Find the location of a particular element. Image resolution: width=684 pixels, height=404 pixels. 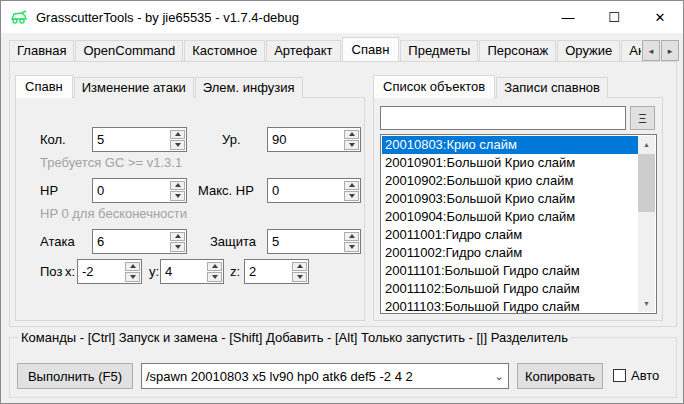

command-combobox: /spawn 20010803 x5 lv90 hp0 atk6 def5 -2… is located at coordinates (325, 376).